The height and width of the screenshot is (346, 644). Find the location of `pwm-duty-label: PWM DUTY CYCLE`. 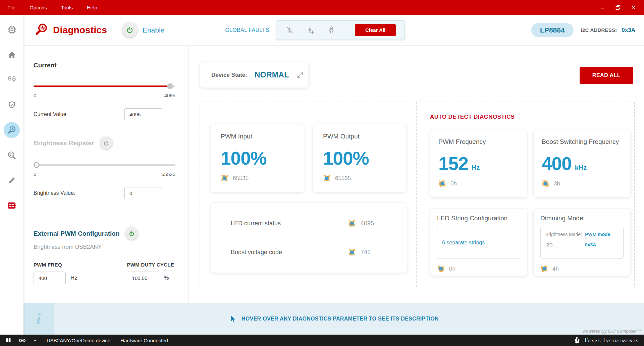

pwm-duty-label: PWM DUTY CYCLE is located at coordinates (150, 265).